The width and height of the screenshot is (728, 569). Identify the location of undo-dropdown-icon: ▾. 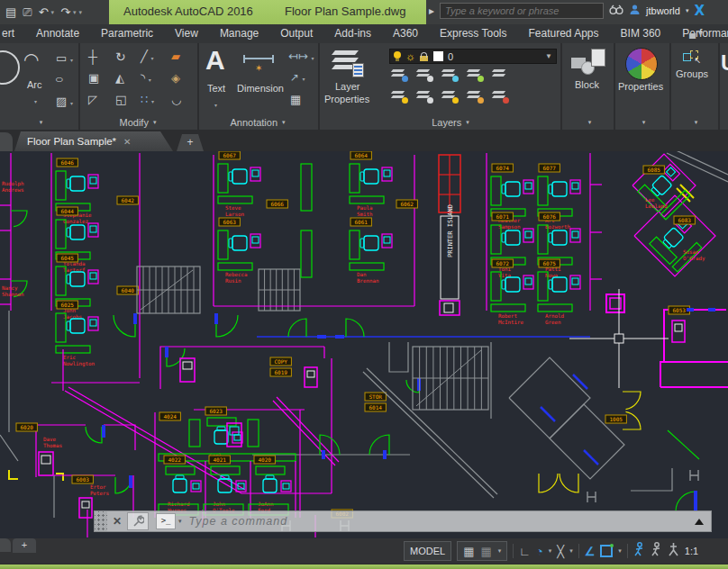
(53, 13).